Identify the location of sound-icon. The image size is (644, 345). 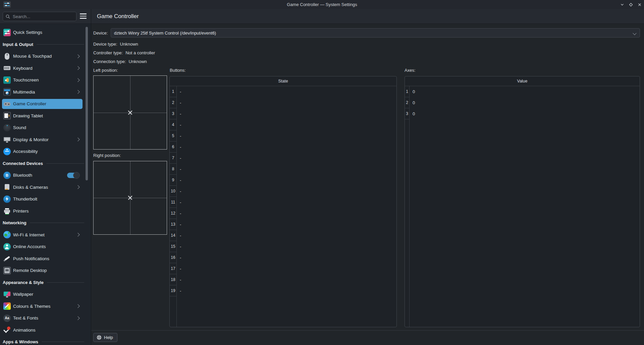
(7, 128).